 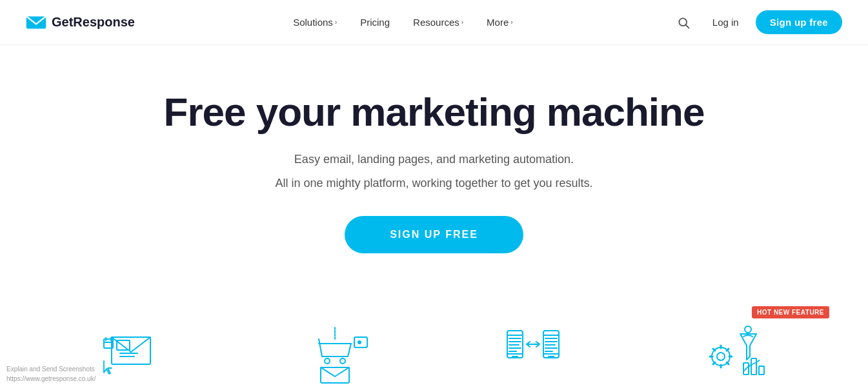 I want to click on email-marketing-icon, so click(x=137, y=353).